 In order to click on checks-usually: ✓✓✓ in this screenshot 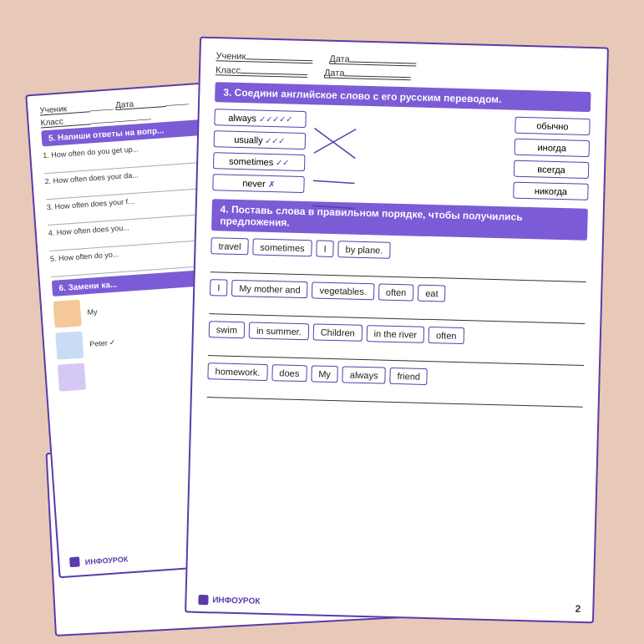, I will do `click(275, 141)`.